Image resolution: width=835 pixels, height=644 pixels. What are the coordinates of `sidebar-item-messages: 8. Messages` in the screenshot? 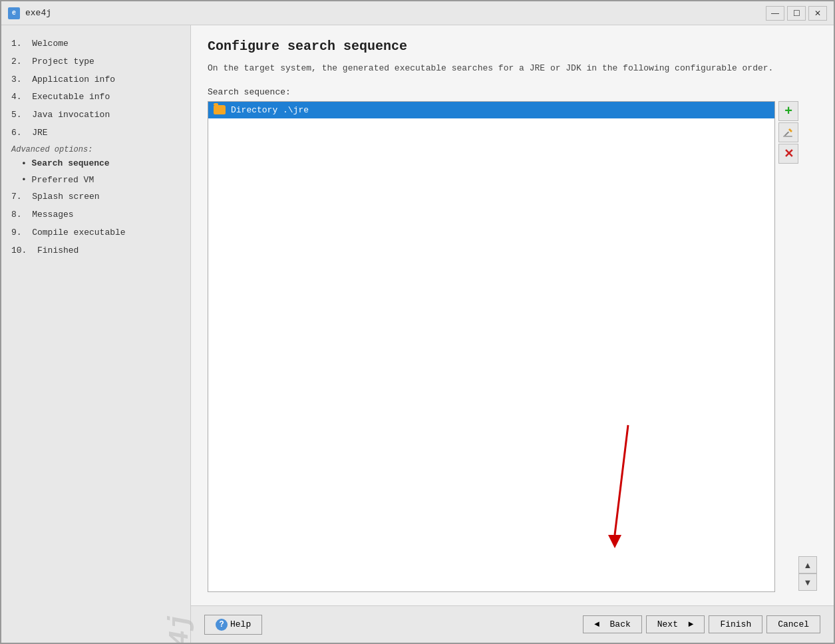 It's located at (96, 216).